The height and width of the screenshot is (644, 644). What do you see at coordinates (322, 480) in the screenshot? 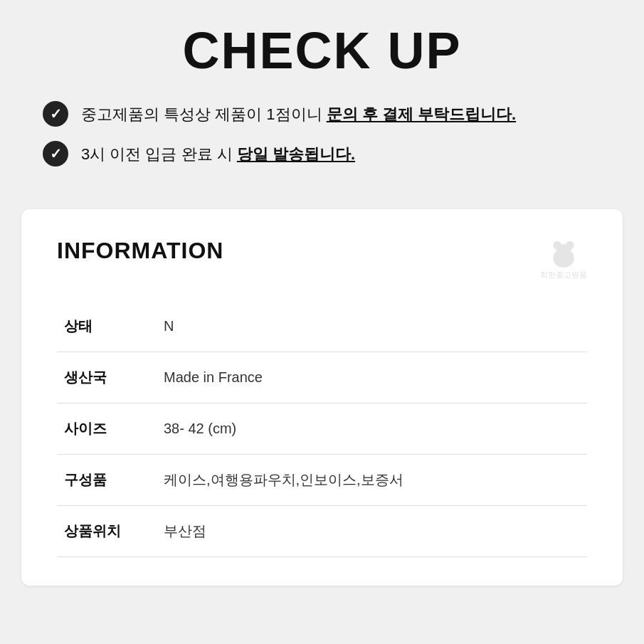
I see `table-row: 구성품케이스,여행용파우치,인보이스,보증서` at bounding box center [322, 480].